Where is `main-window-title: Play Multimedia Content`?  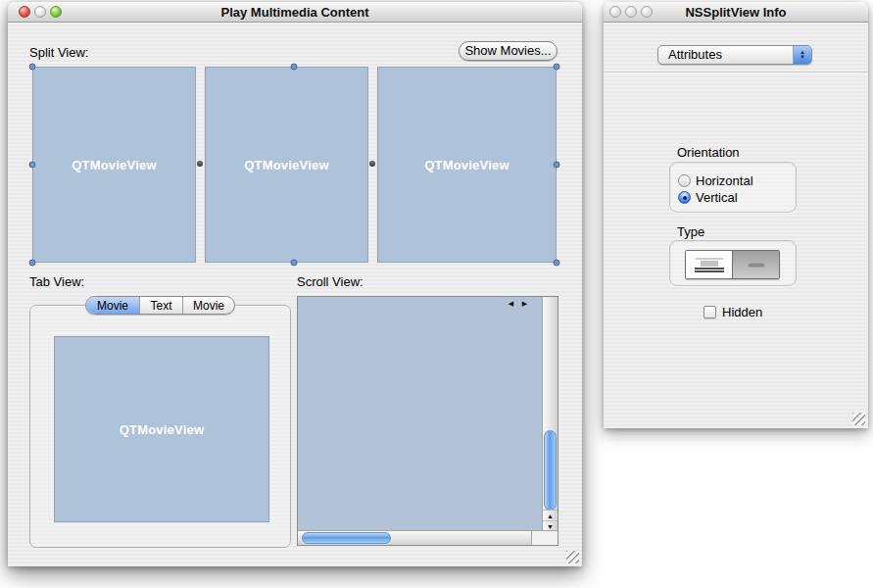 main-window-title: Play Multimedia Content is located at coordinates (295, 12).